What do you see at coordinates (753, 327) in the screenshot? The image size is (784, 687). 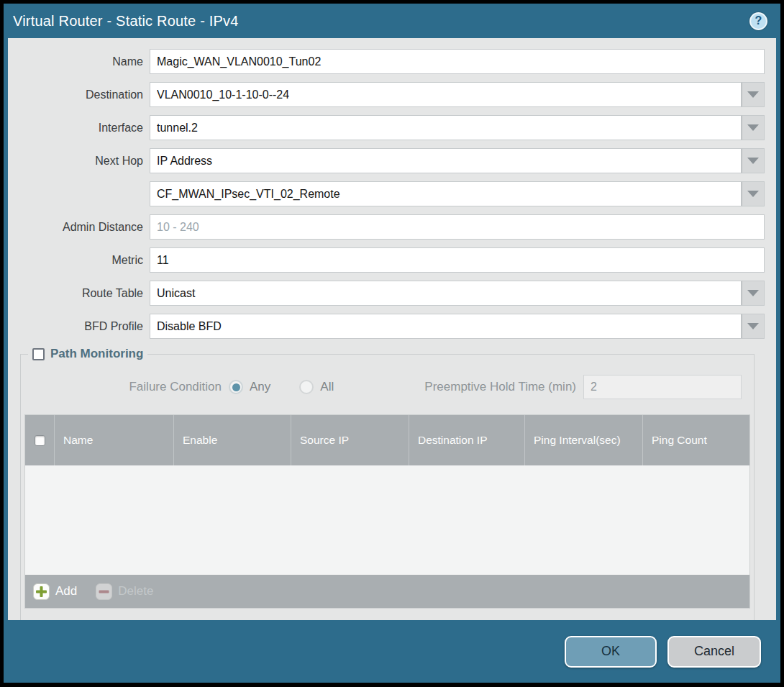 I see `bfd-profile-dropdown-button` at bounding box center [753, 327].